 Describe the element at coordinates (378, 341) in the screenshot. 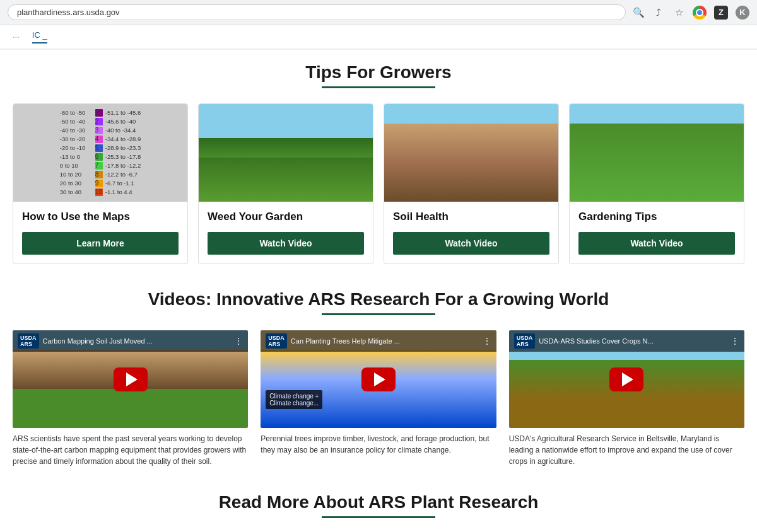

I see `video-header-trees: USDAARS Can Planting Trees Help Mitigate…` at that location.